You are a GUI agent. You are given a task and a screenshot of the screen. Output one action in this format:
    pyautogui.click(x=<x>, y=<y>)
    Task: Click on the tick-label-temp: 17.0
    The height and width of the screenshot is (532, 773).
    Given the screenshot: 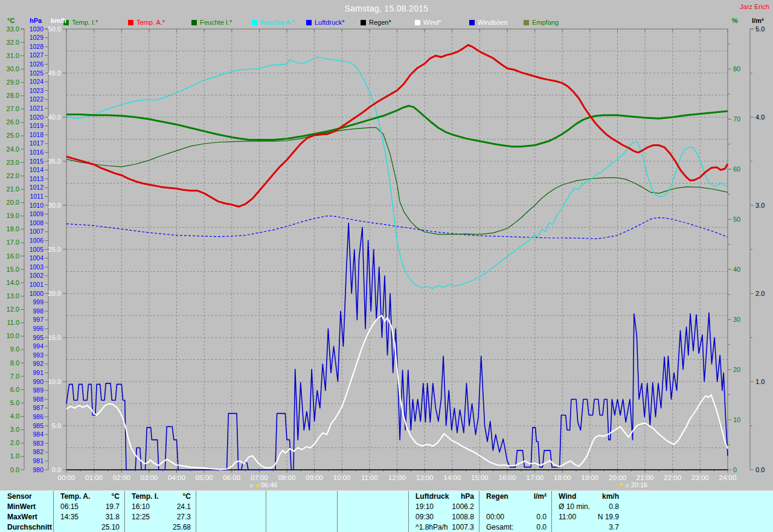 What is the action you would take?
    pyautogui.click(x=13, y=242)
    